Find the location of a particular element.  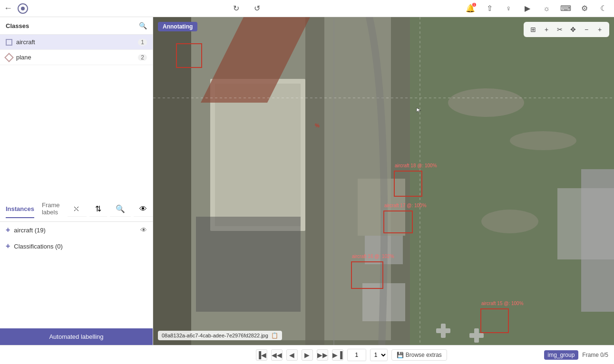

copy-filename-button: 📋 is located at coordinates (275, 335).